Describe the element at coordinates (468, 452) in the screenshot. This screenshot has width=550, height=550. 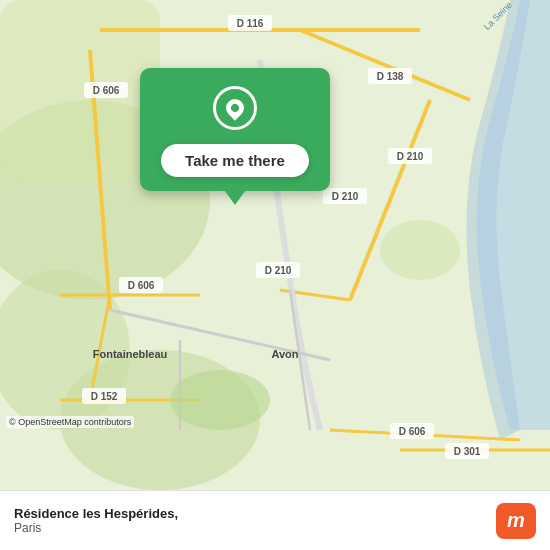
I see `svg-text: D 301` at that location.